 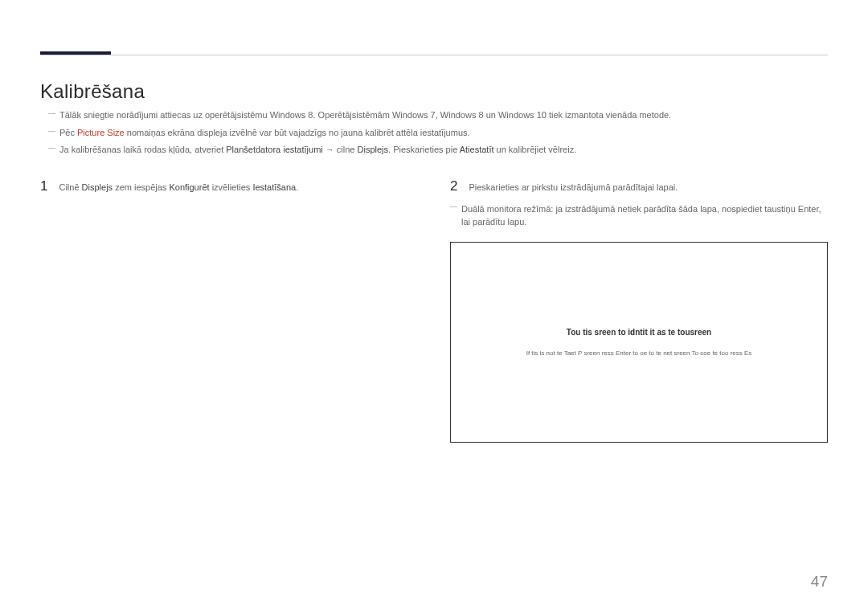 I want to click on intro-3-post: un kalibrējiet vēlreiz., so click(x=535, y=149).